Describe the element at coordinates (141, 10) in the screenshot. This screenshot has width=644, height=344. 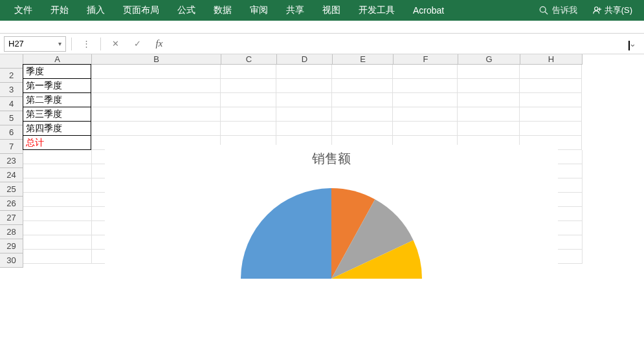
I see `tab-page-layout: 页面布局` at that location.